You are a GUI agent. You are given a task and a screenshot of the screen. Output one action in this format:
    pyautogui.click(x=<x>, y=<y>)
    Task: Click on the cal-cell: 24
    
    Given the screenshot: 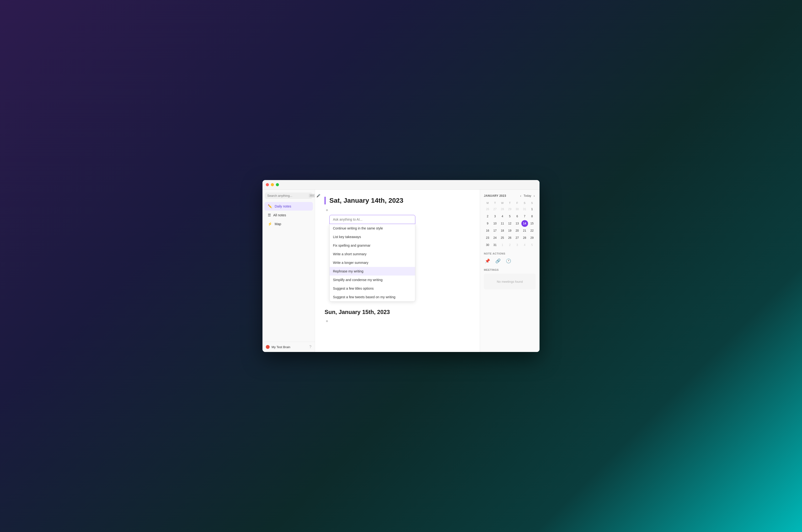 What is the action you would take?
    pyautogui.click(x=495, y=238)
    